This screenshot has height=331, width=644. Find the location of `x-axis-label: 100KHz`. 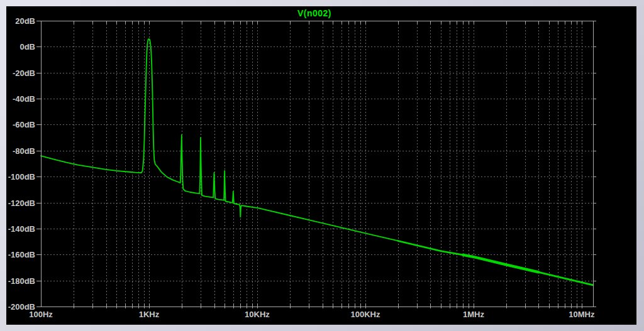

x-axis-label: 100KHz is located at coordinates (365, 314).